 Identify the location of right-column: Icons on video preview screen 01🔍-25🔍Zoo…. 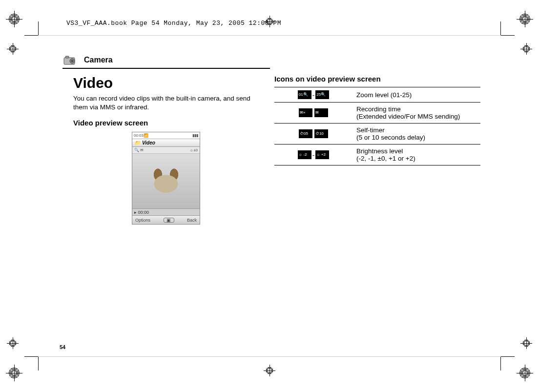
(377, 149).